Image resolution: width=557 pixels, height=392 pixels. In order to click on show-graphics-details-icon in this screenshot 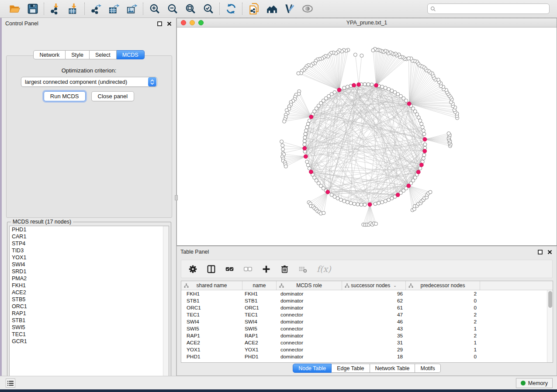, I will do `click(289, 9)`.